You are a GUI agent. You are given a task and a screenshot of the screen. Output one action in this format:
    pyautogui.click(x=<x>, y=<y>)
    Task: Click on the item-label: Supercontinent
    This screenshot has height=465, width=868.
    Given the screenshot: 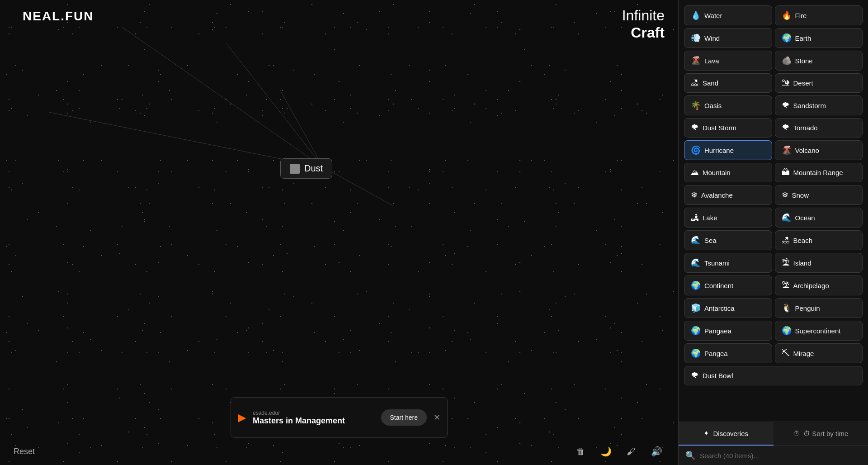 What is the action you would take?
    pyautogui.click(x=818, y=331)
    